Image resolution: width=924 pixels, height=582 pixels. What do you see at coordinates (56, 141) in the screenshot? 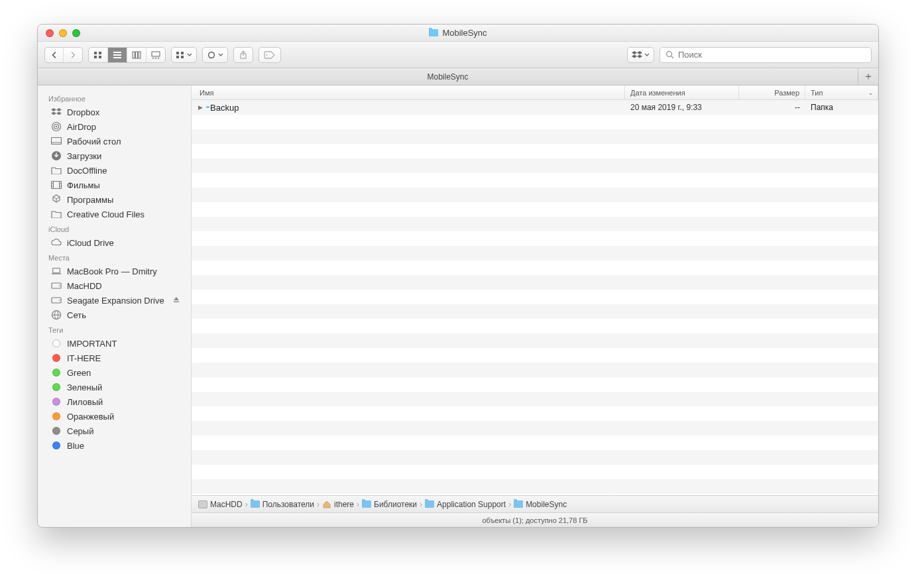
I see `desktop-icon` at bounding box center [56, 141].